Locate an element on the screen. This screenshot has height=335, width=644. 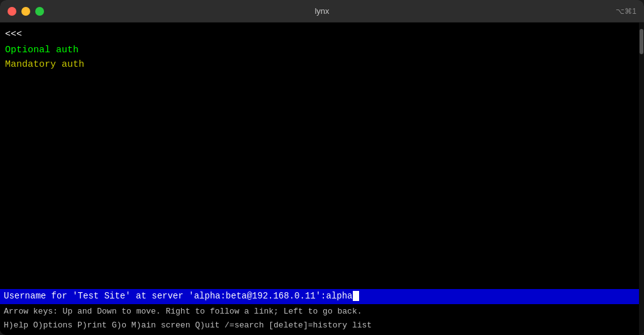
maximize-button is located at coordinates (40, 11).